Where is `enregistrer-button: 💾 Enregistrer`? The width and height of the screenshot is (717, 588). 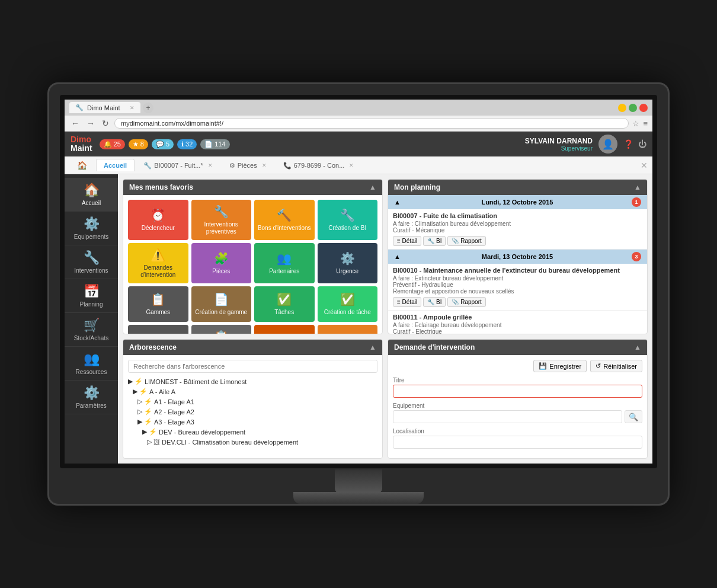 enregistrer-button: 💾 Enregistrer is located at coordinates (560, 366).